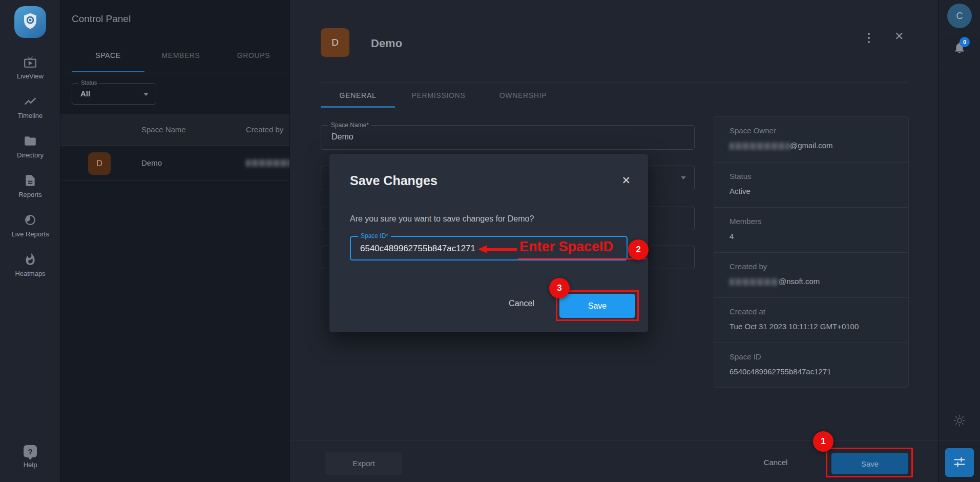  What do you see at coordinates (811, 275) in the screenshot?
I see `info-row-created-by: Created by @nsoft.com` at bounding box center [811, 275].